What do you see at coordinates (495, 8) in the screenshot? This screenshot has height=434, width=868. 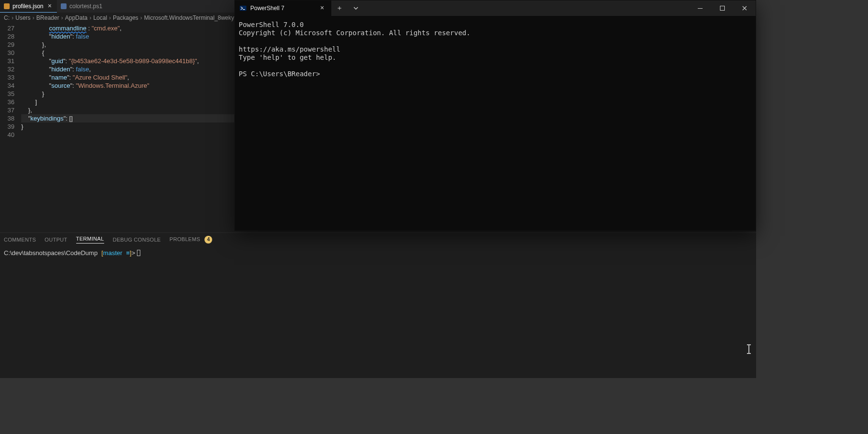 I see `titlebar: PowerShell 7 × ＋` at bounding box center [495, 8].